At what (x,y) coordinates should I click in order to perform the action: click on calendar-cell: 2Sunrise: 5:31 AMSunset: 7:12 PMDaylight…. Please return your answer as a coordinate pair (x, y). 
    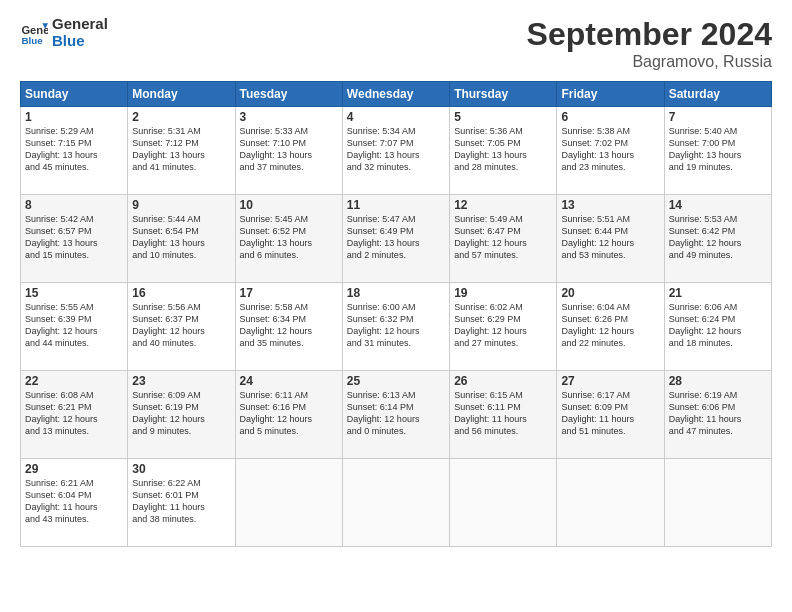
    Looking at the image, I should click on (182, 151).